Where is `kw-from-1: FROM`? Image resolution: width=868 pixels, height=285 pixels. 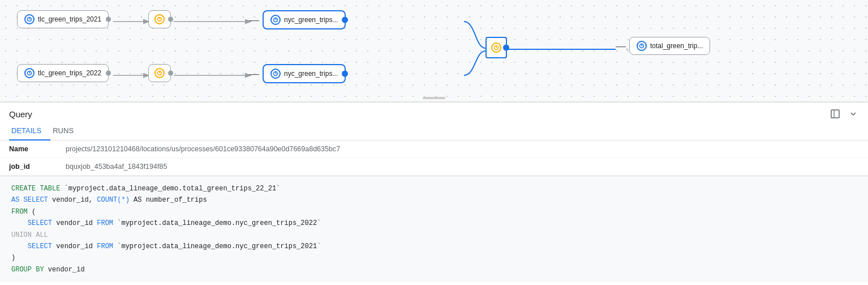
kw-from-1: FROM is located at coordinates (105, 223).